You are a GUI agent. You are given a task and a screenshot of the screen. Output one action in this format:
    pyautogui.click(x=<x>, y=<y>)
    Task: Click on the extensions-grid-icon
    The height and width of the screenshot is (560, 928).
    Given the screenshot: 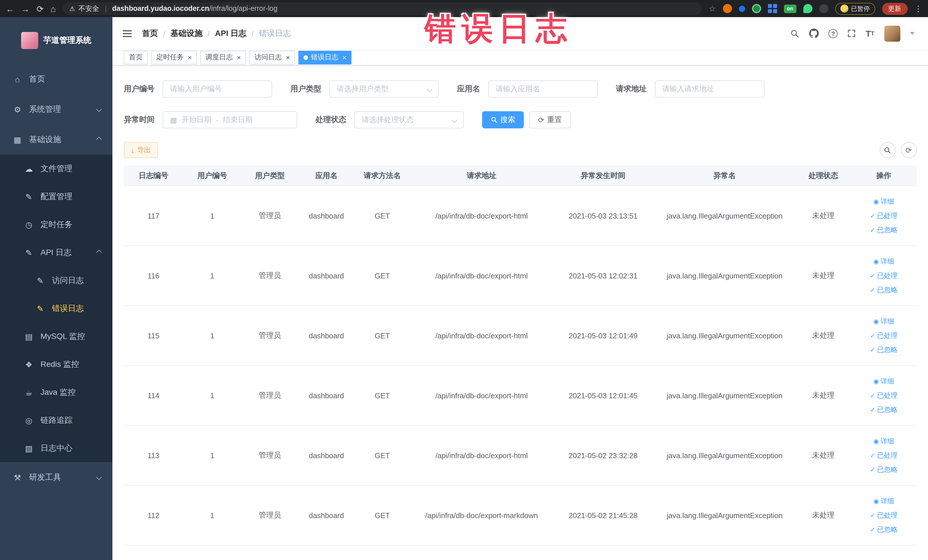 What is the action you would take?
    pyautogui.click(x=772, y=9)
    